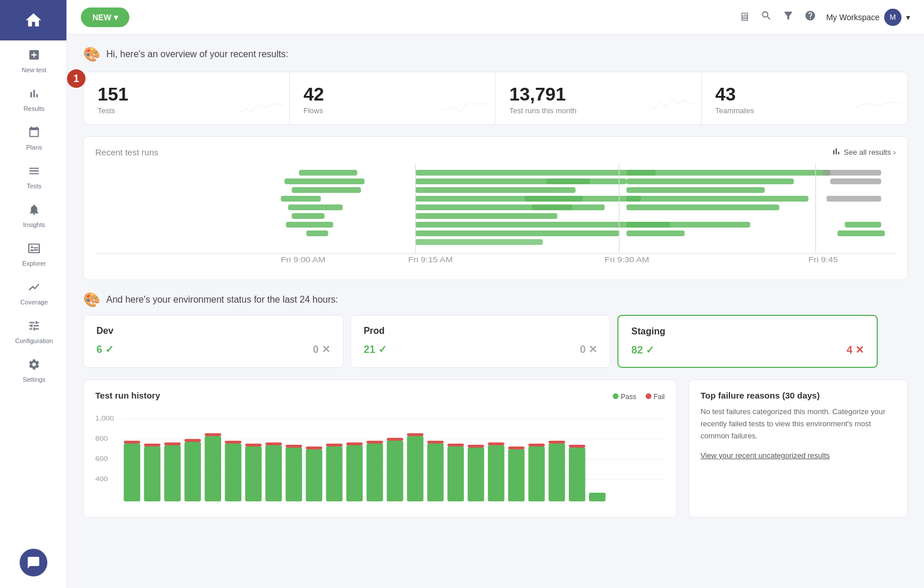 The image size is (924, 588). I want to click on env-pass-count: 21 ✓, so click(375, 349).